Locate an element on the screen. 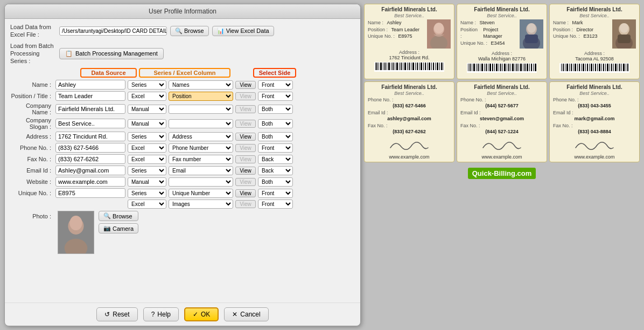 The width and height of the screenshot is (644, 330). id-card-mark-front: Fairfield Minerals Ltd. Best Service.. N… is located at coordinates (594, 42).